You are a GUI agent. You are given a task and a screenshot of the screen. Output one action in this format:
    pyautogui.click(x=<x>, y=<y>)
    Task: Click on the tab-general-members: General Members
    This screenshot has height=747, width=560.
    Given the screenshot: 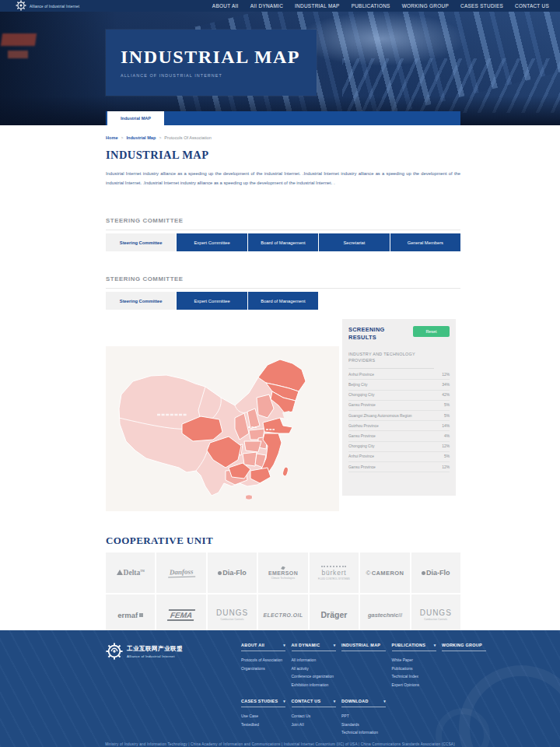 What is the action you would take?
    pyautogui.click(x=425, y=243)
    